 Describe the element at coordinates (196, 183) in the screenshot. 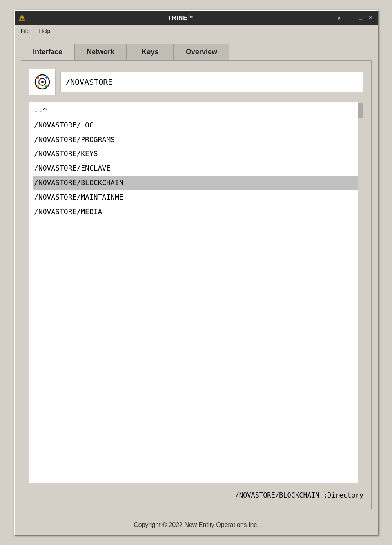

I see `list-item-selected: /NOVASTORE/BLOCKCHAIN` at that location.